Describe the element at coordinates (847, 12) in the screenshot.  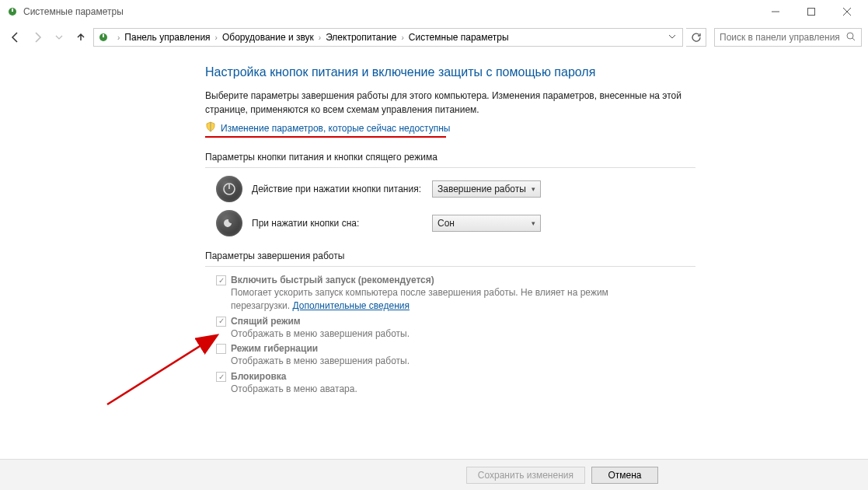
I see `close-button` at that location.